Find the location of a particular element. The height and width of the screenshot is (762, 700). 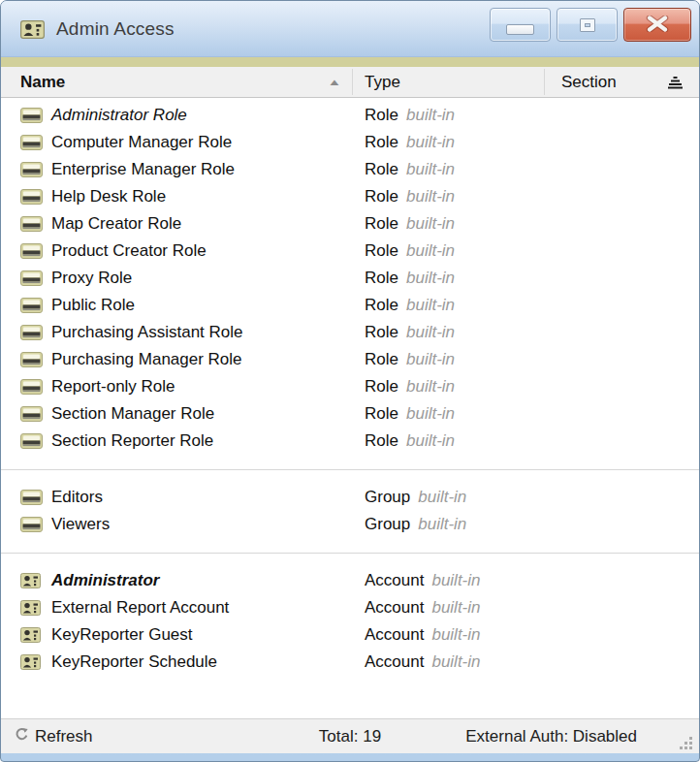

list-item: Section Manager RoleRolebuilt-in is located at coordinates (350, 414).